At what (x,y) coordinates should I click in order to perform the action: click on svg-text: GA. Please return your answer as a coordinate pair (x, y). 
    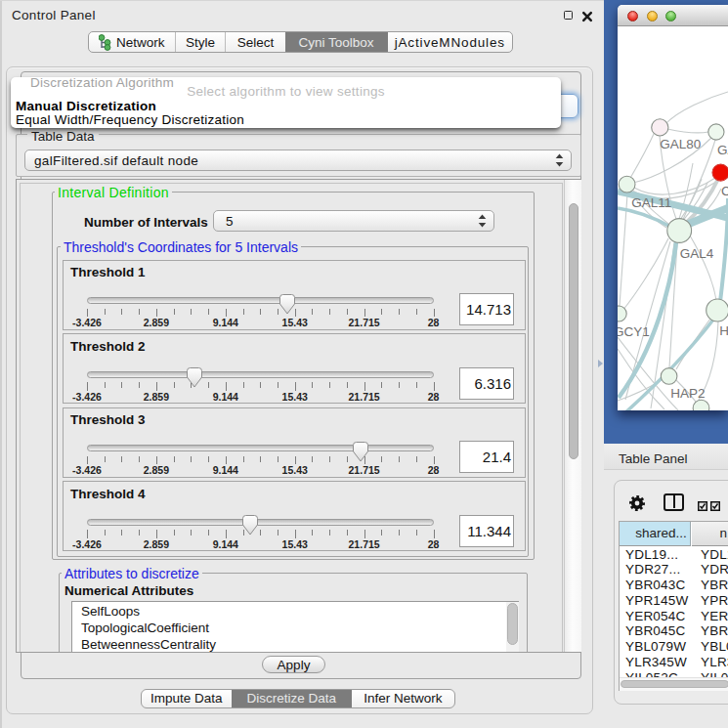
    Looking at the image, I should click on (723, 150).